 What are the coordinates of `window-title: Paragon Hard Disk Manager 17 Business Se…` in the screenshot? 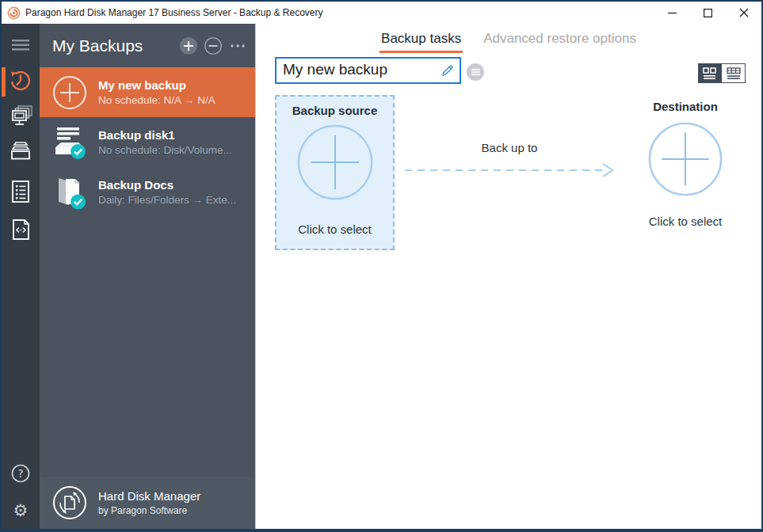 It's located at (174, 13).